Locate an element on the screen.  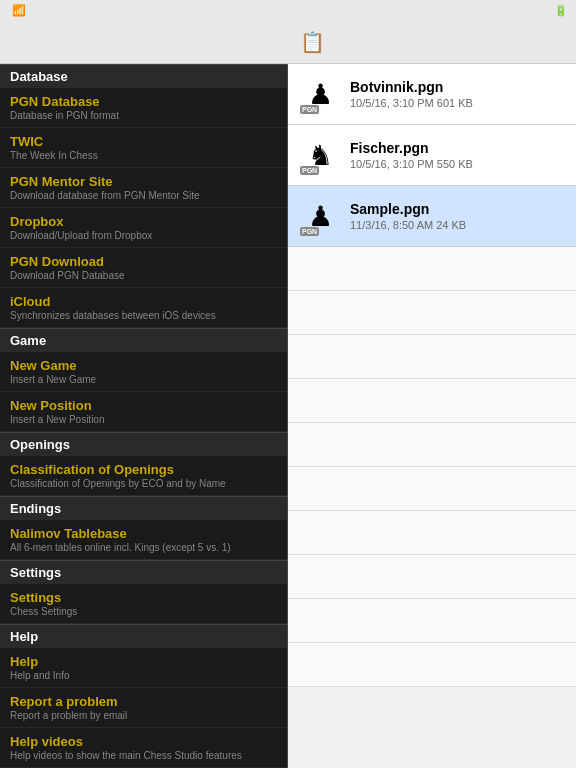
menu-item-subtitle: Download PGN Database is located at coordinates (144, 276).